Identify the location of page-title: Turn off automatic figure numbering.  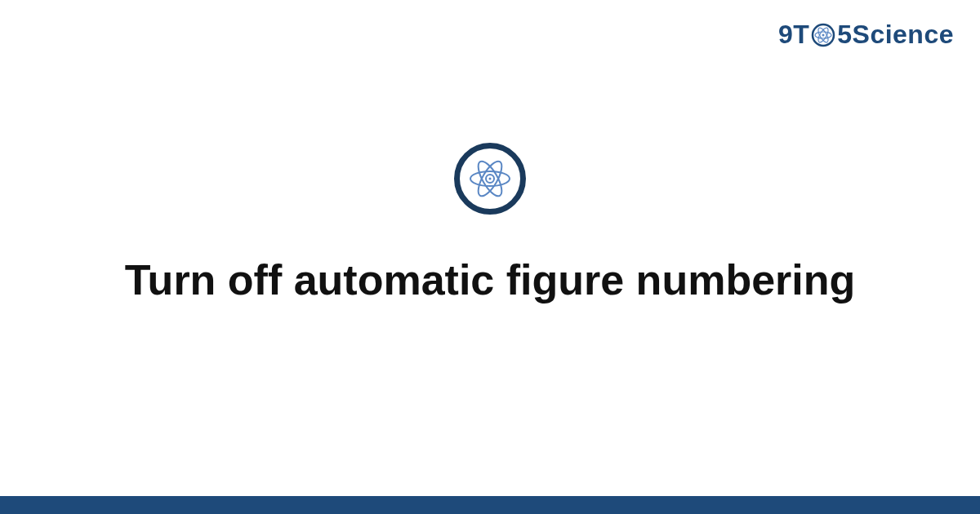
(490, 281).